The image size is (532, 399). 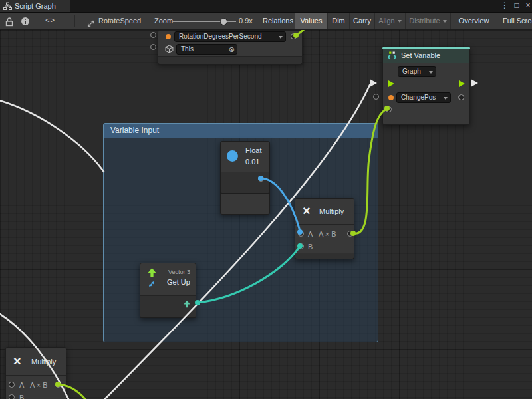 I want to click on info-icon, so click(x=25, y=21).